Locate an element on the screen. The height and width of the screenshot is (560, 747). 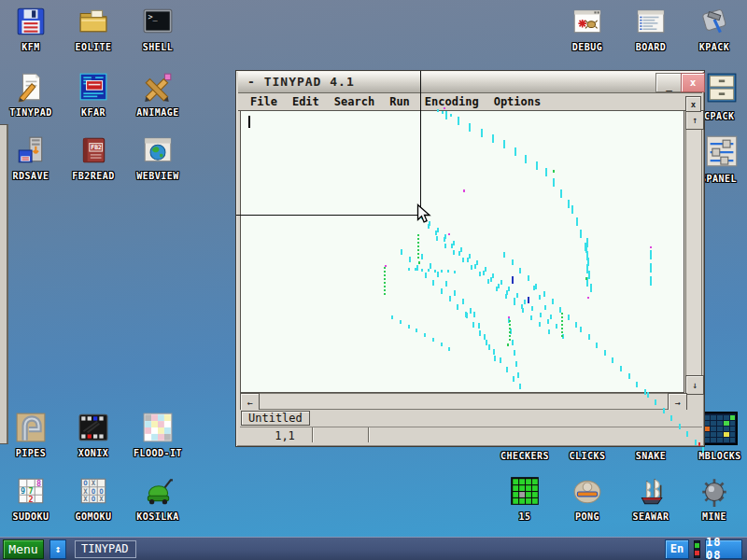
notepad-pencil-icon is located at coordinates (31, 87).